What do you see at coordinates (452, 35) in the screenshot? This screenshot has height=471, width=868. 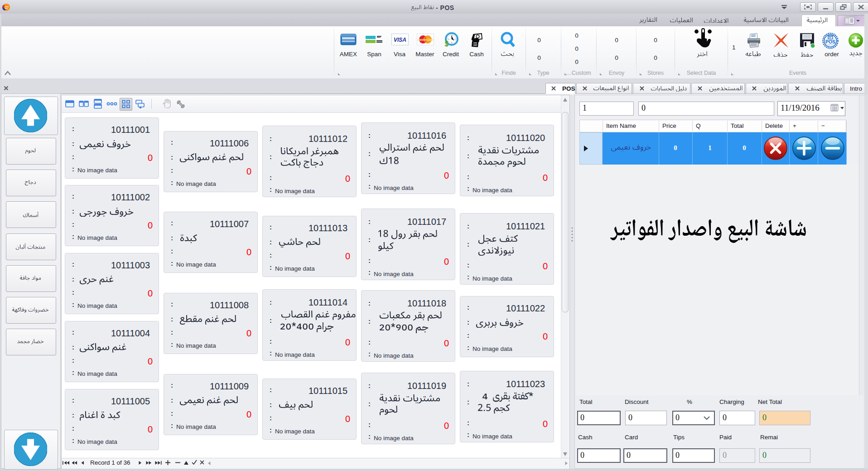 I see `svg-text: 12` at bounding box center [452, 35].